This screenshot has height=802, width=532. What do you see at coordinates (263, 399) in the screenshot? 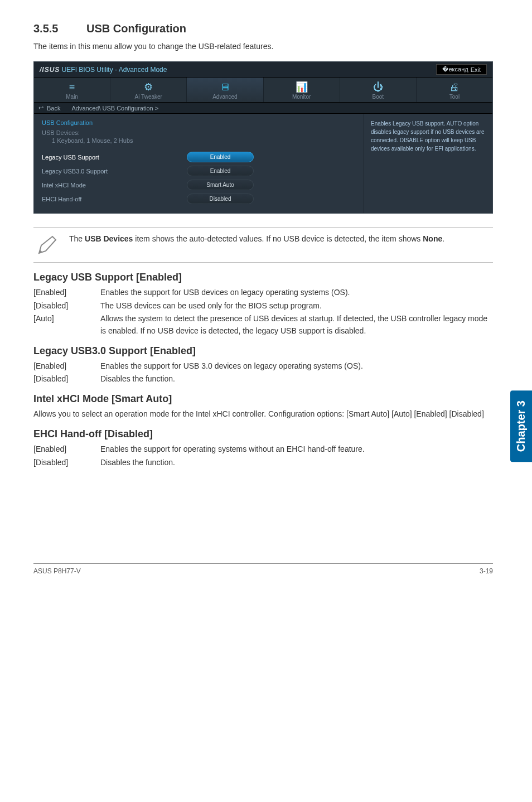
I see `setting-heading: Intel xHCI Mode [Smart Auto]` at bounding box center [263, 399].